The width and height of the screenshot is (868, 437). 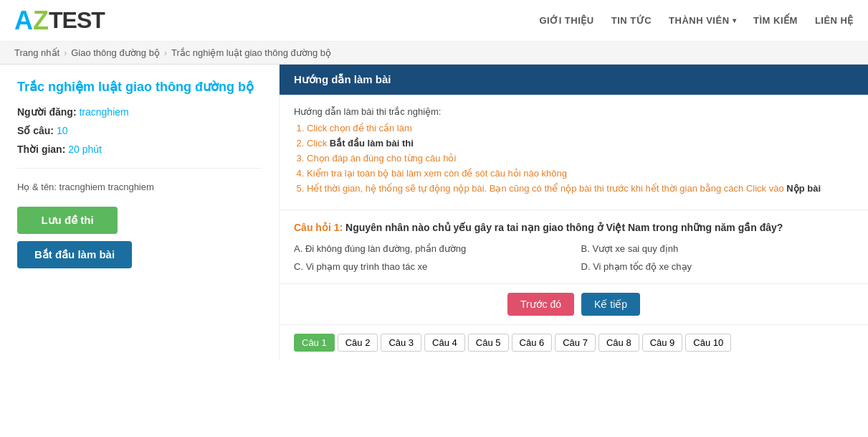 What do you see at coordinates (619, 343) in the screenshot?
I see `question-nav-btn-8: Câu 8` at bounding box center [619, 343].